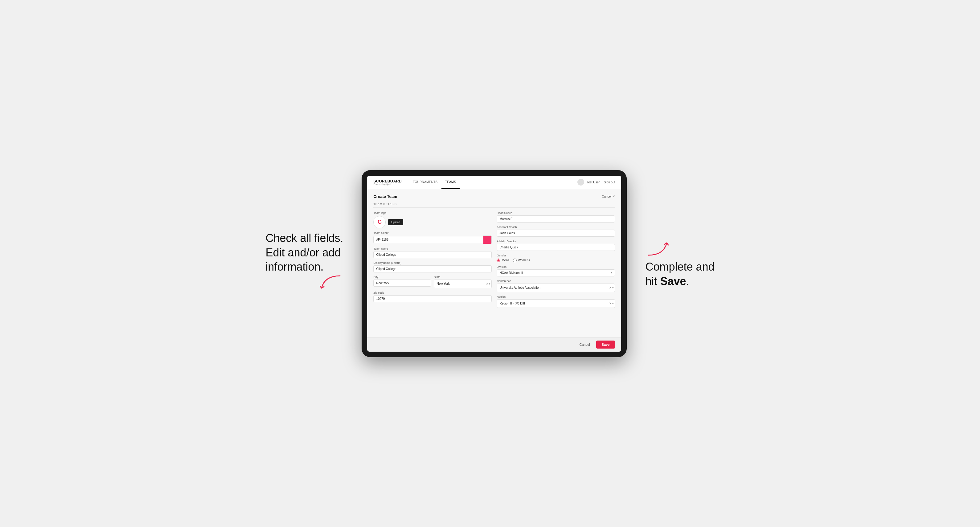  Describe the element at coordinates (613, 303) in the screenshot. I see `region-chevron-icon: ▾` at that location.